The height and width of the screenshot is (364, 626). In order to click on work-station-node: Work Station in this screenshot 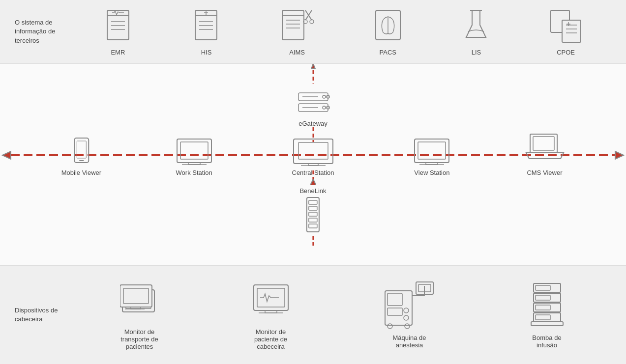, I will do `click(194, 156)`.